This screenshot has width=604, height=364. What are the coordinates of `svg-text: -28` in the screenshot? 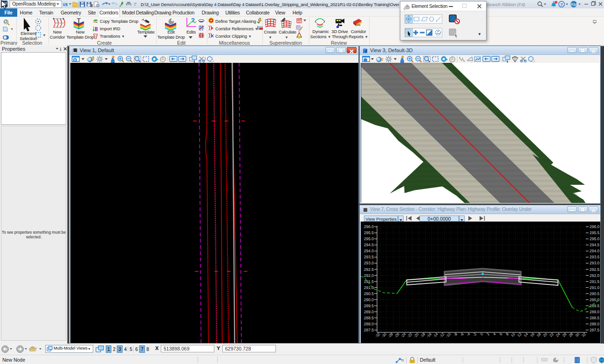 It's located at (391, 335).